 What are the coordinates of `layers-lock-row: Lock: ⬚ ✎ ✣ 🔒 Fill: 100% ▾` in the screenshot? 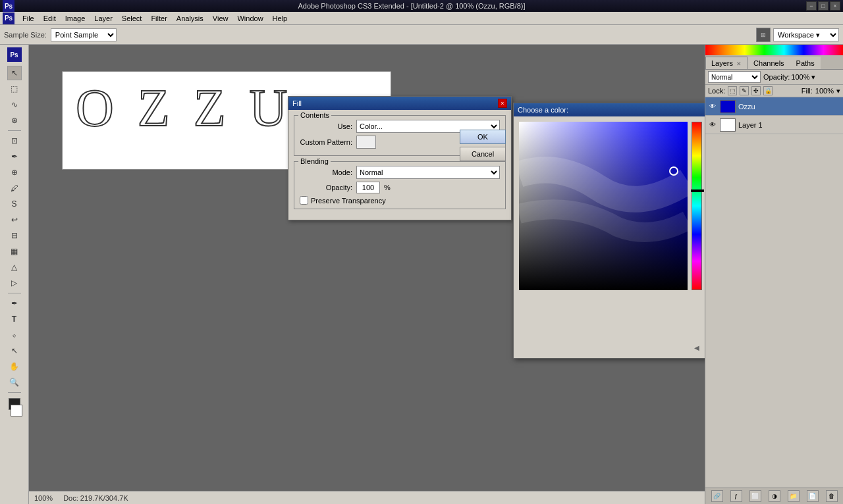 It's located at (775, 91).